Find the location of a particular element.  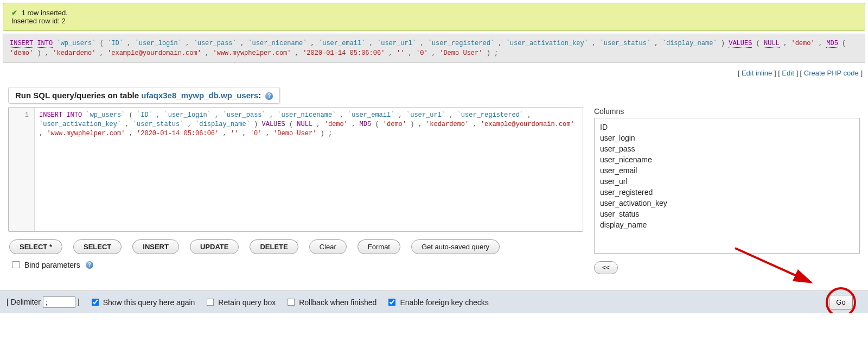

sql-tab-title: Run SQL query/queries on table ufaqx3e8_… is located at coordinates (144, 96).